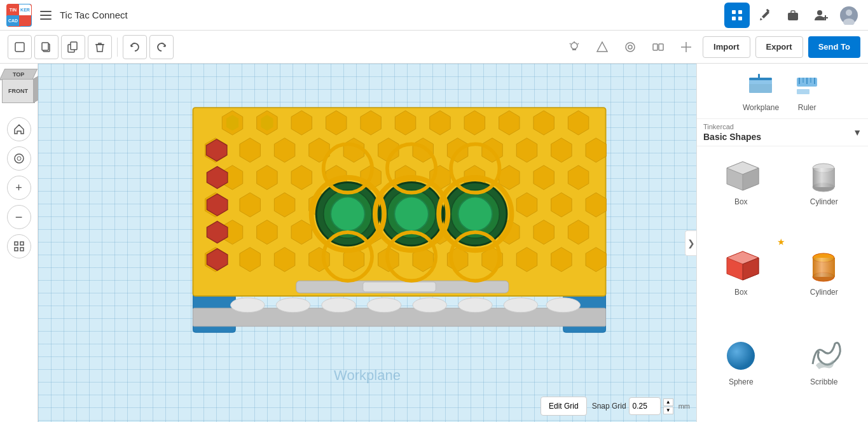 This screenshot has height=422, width=868. Describe the element at coordinates (821, 15) in the screenshot. I see `add-user-button` at that location.